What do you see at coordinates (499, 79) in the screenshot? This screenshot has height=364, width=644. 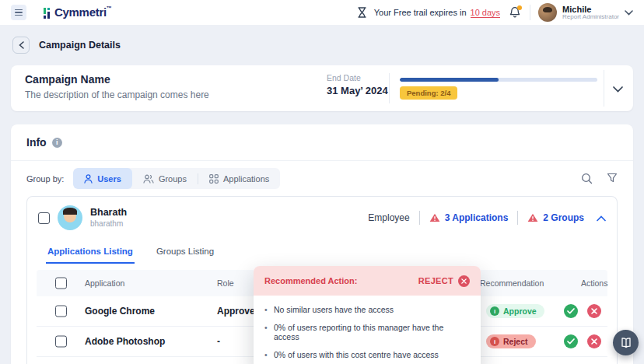 I see `campaign-progress-bar` at bounding box center [499, 79].